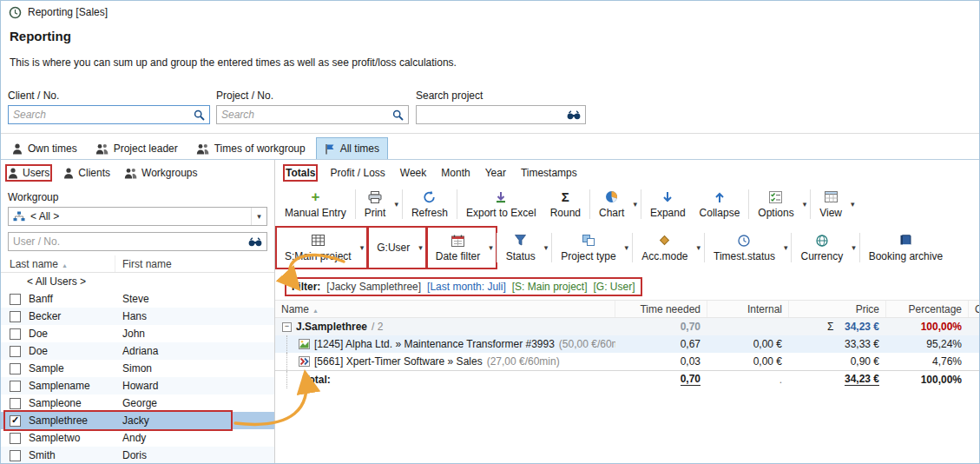  Describe the element at coordinates (821, 249) in the screenshot. I see `currency-button: Currency` at that location.